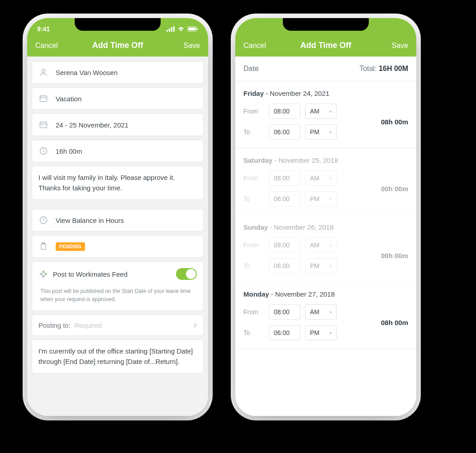 The height and width of the screenshot is (453, 476). What do you see at coordinates (326, 316) in the screenshot?
I see `day-block: Monday - November 27, 2018 From 08:00 AM…` at bounding box center [326, 316].